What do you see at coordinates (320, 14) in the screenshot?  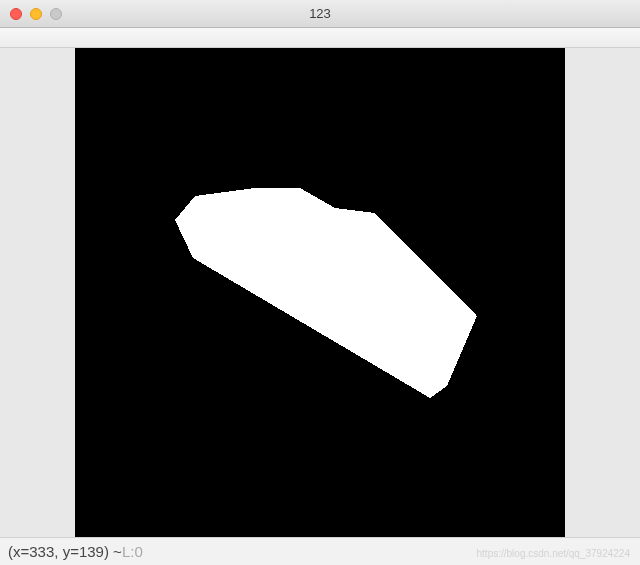 I see `window-title: 123` at bounding box center [320, 14].